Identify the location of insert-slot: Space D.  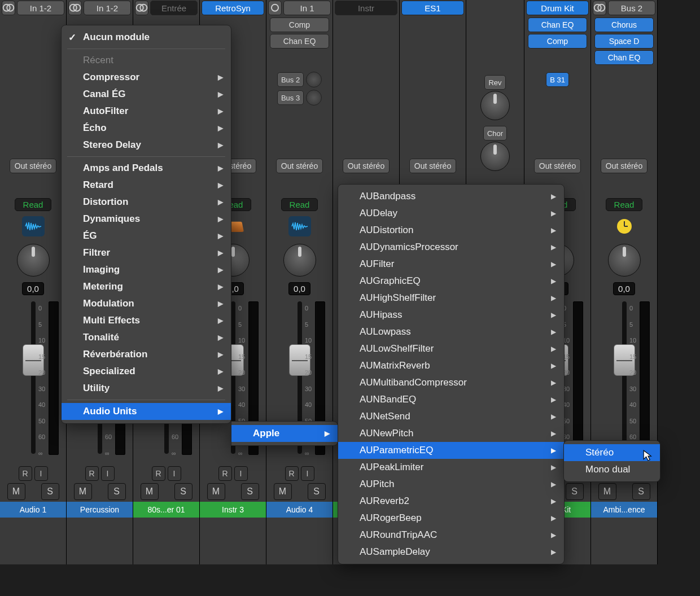
(624, 41).